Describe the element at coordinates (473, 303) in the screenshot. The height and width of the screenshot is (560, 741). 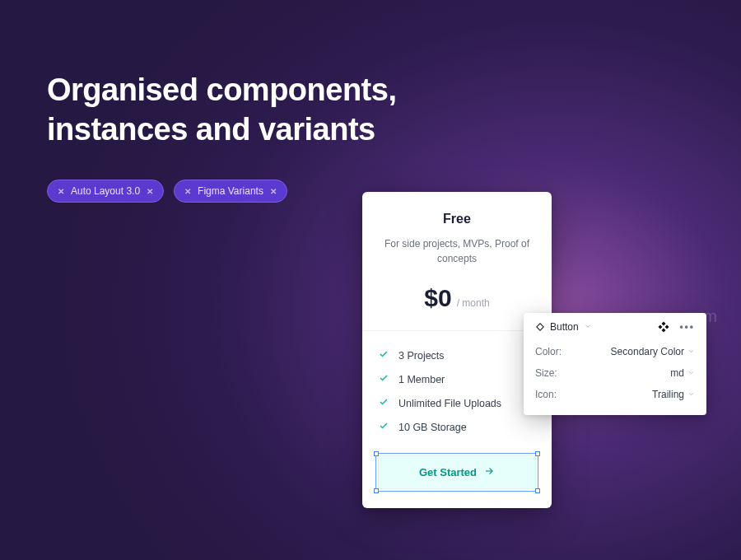
I see `price-period: / month` at that location.